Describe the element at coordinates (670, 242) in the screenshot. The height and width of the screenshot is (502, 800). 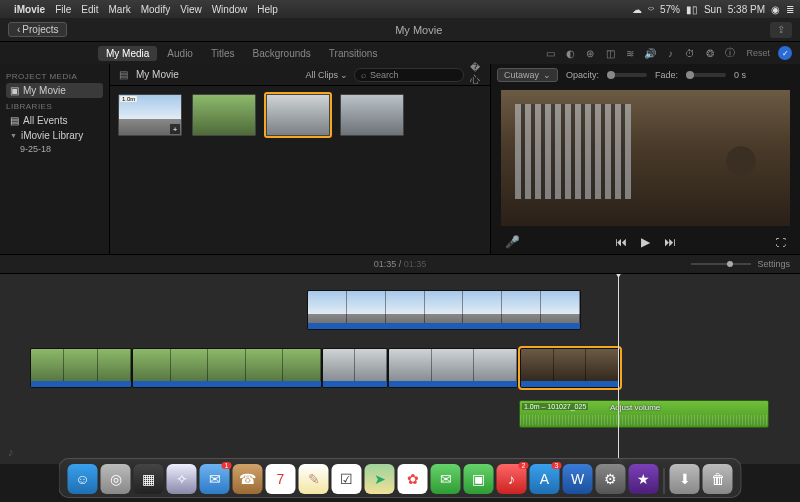
I see `next-button: ⏭` at that location.